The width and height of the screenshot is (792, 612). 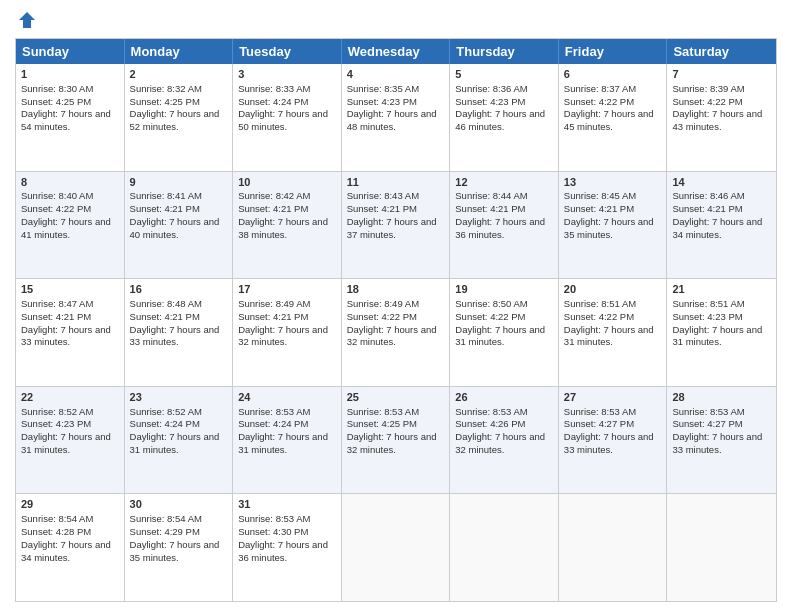 What do you see at coordinates (57, 88) in the screenshot?
I see `sunrise-text: Sunrise: 8:30 AM` at bounding box center [57, 88].